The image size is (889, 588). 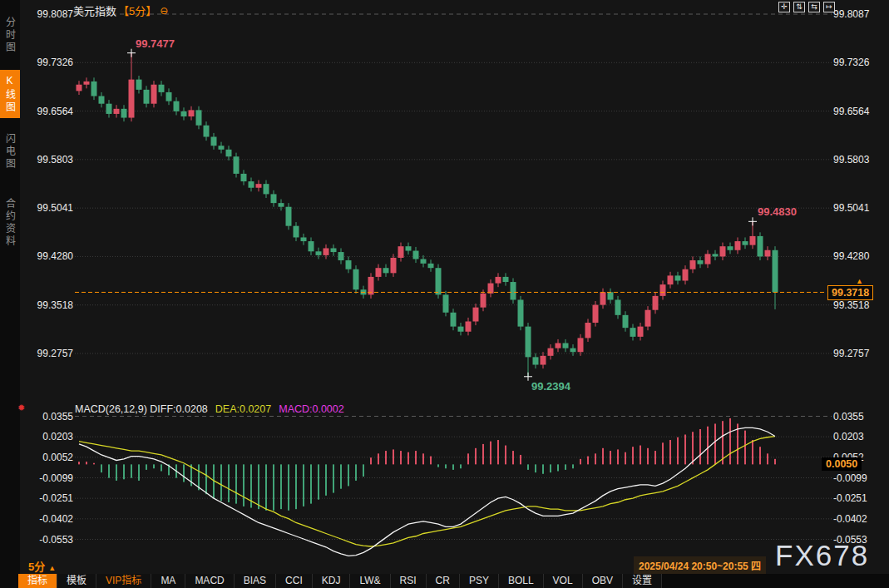 I want to click on toolbar-item-14: VOL, so click(x=564, y=581).